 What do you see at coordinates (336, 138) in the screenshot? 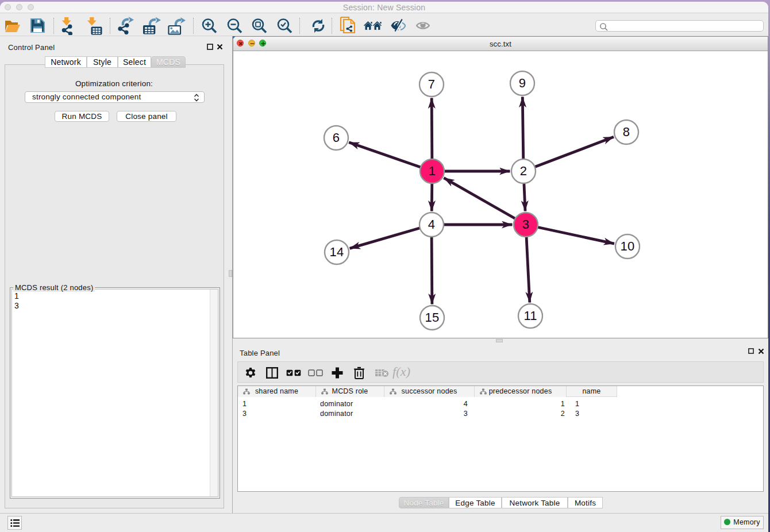
I see `svg-text: 6` at bounding box center [336, 138].